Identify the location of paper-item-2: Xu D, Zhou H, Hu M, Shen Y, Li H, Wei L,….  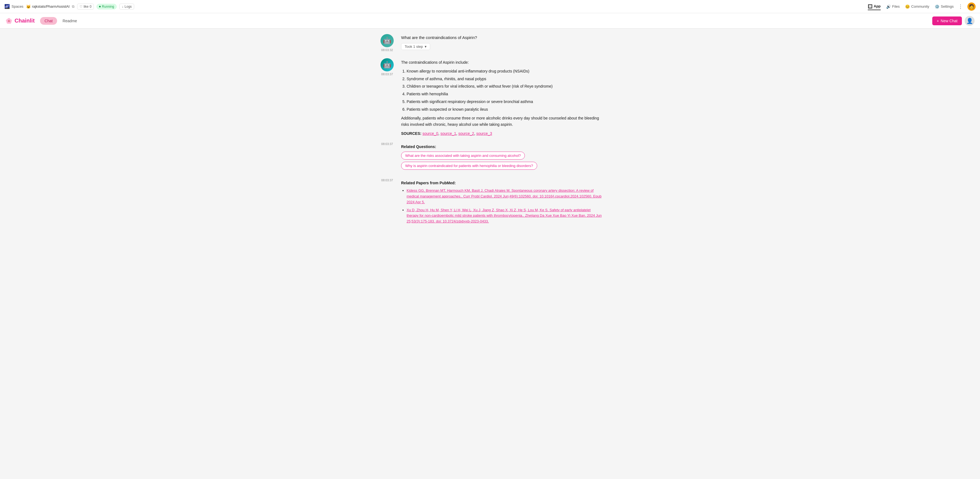
(504, 216).